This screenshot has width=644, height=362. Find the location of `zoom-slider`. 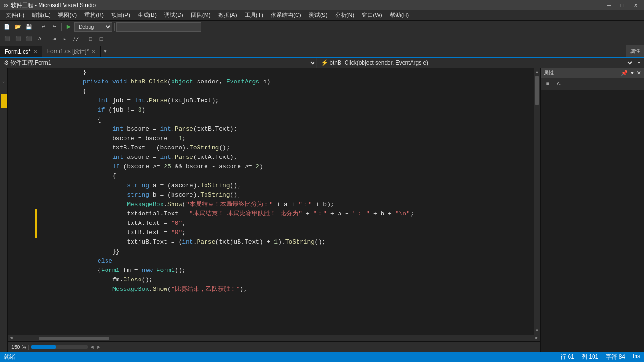

zoom-slider is located at coordinates (59, 347).